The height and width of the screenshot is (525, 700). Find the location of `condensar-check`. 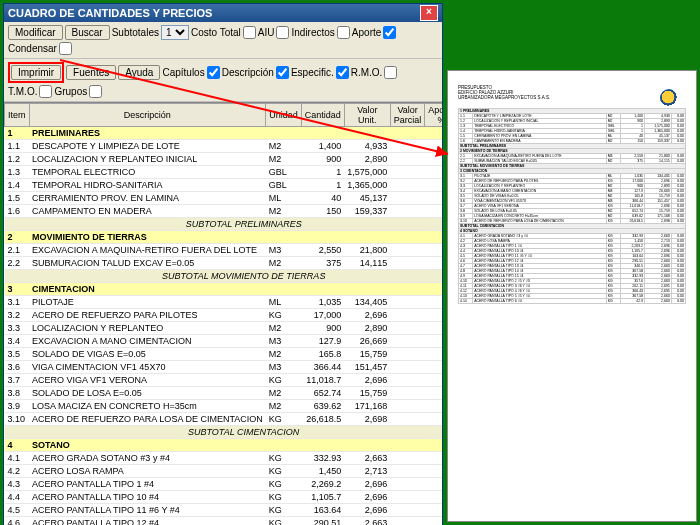

condensar-check is located at coordinates (66, 48).